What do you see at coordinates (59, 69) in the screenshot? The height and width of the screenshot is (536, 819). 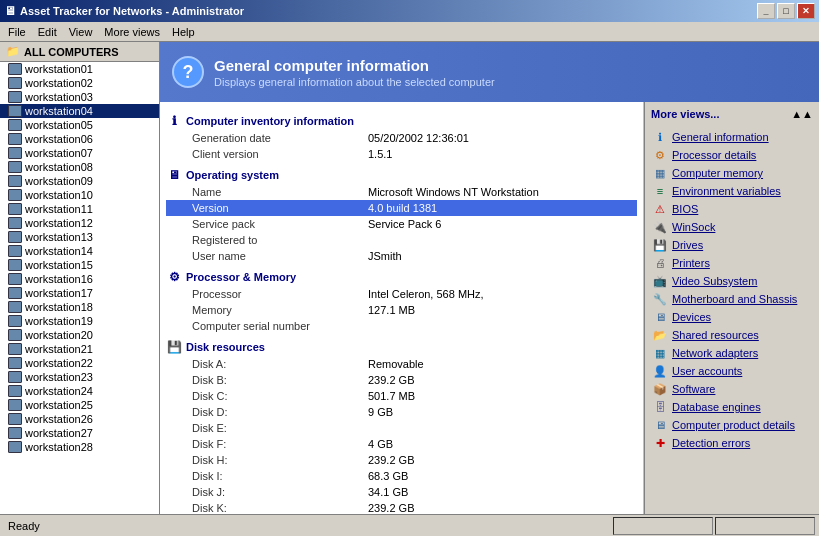 I see `computer-name: workstation01` at bounding box center [59, 69].